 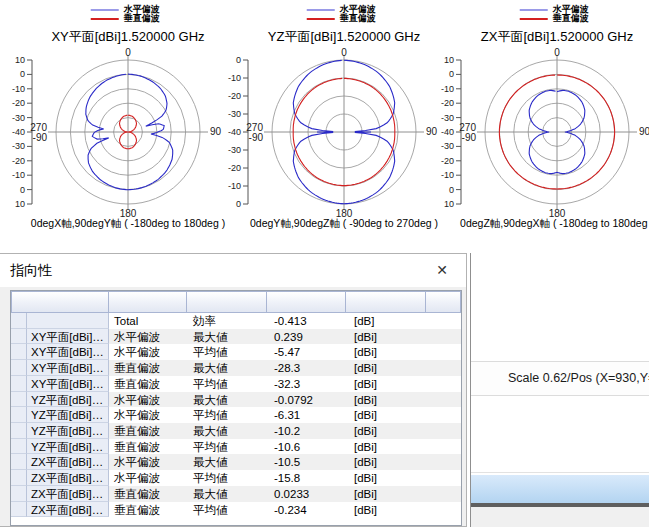 What do you see at coordinates (309, 368) in the screenshot?
I see `cell-value: -28.3` at bounding box center [309, 368].